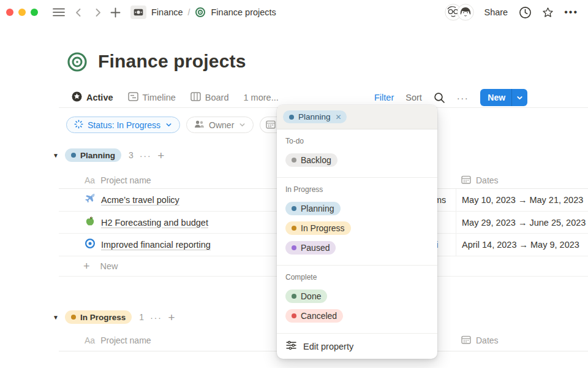 Image resolution: width=588 pixels, height=368 pixels. What do you see at coordinates (156, 245) in the screenshot?
I see `project-name-link: Improved financial reporting` at bounding box center [156, 245].